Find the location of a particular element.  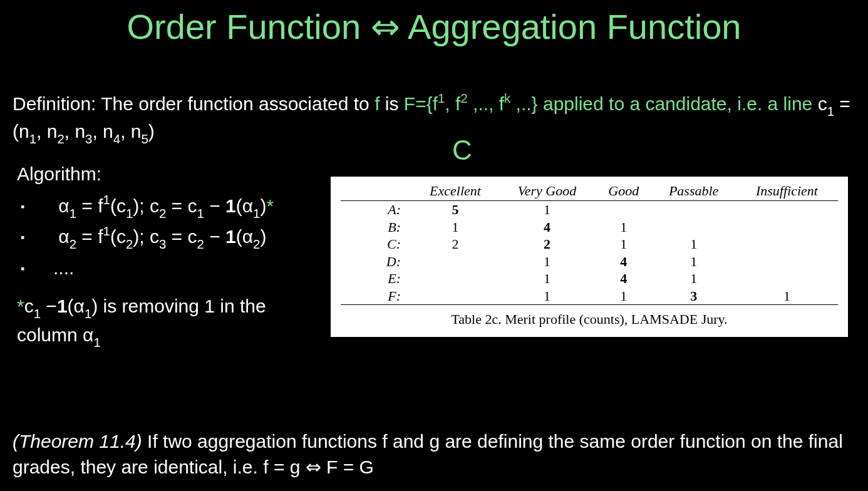

tclose: ) is located at coordinates (152, 132).